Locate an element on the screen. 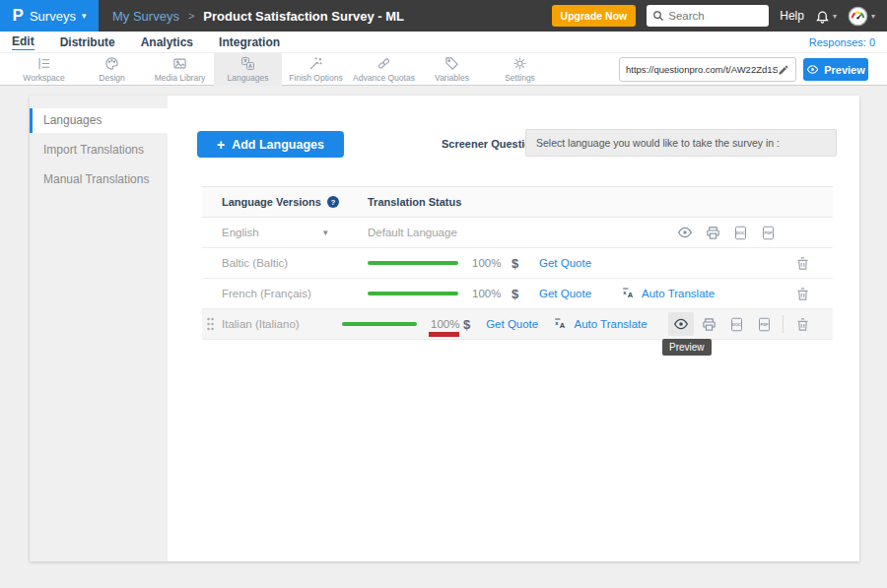 The image size is (887, 588). language-name: Baltic (Baltic) is located at coordinates (295, 263).